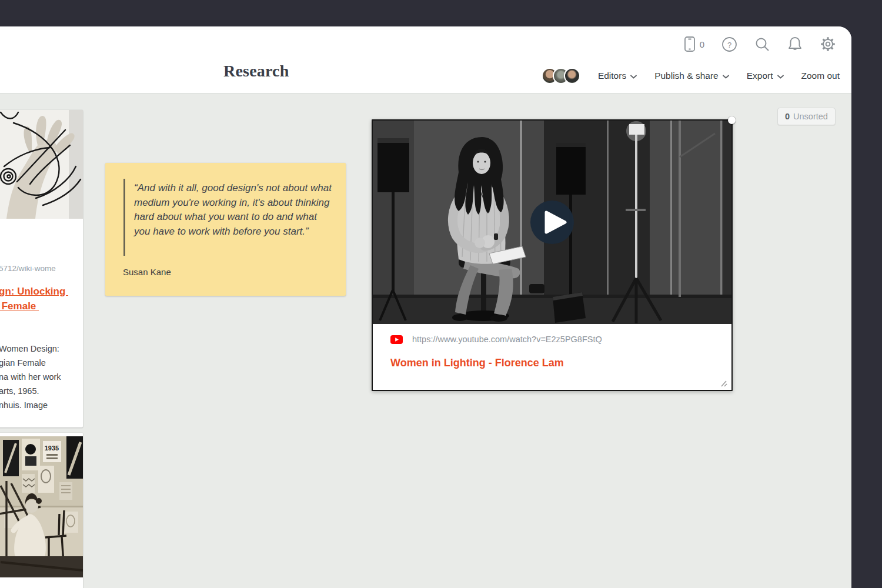  What do you see at coordinates (731, 120) in the screenshot?
I see `selection-handle` at bounding box center [731, 120].